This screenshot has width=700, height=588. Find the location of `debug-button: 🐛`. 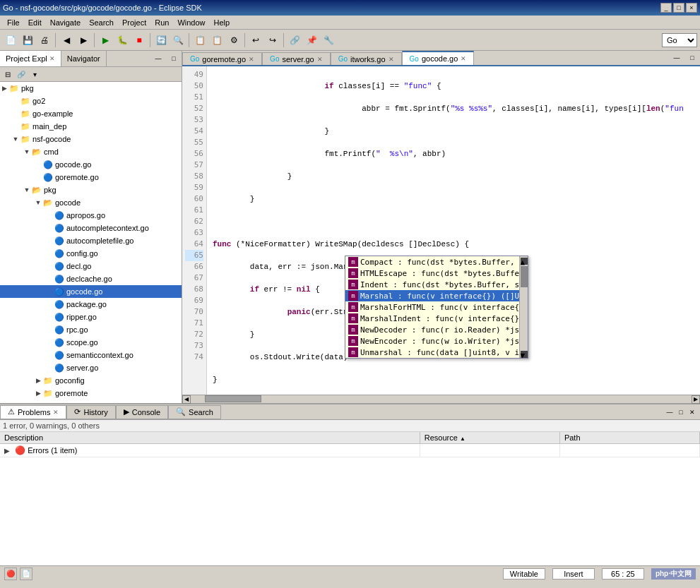

debug-button: 🐛 is located at coordinates (122, 40).